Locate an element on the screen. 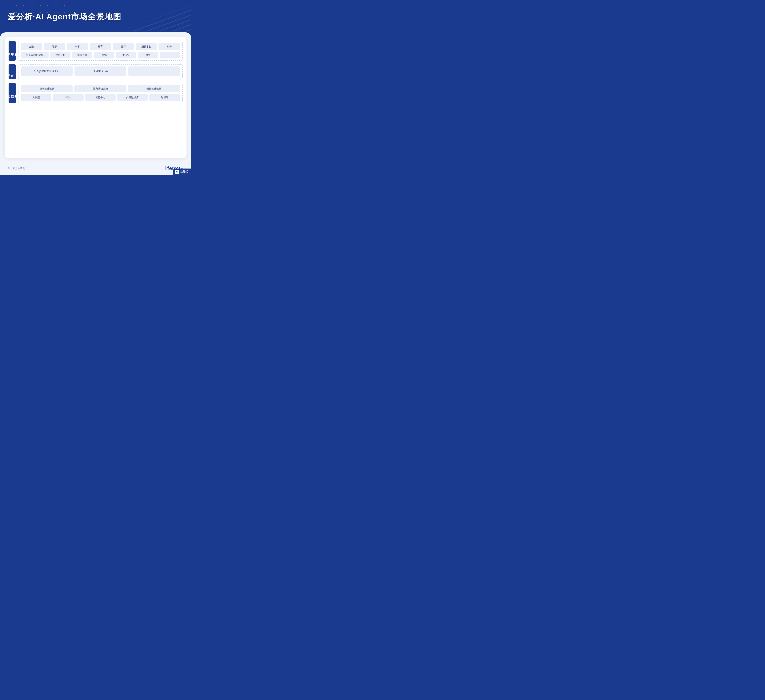  tag-finance: 金融 is located at coordinates (31, 47).